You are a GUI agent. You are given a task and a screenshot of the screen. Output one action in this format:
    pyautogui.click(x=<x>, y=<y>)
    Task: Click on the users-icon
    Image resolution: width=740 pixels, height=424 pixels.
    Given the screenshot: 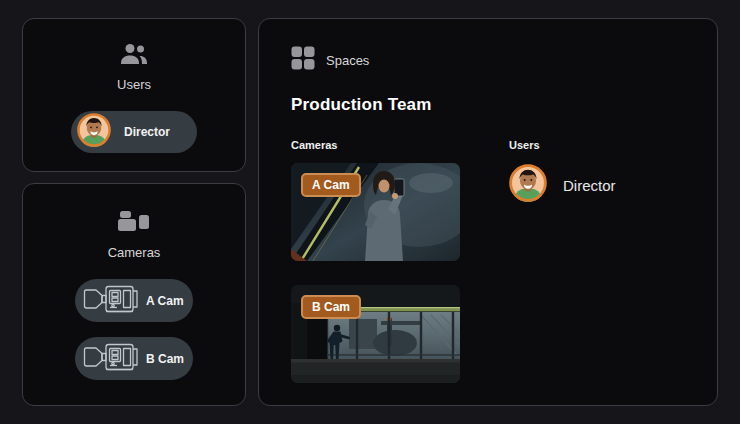 What is the action you would take?
    pyautogui.click(x=134, y=56)
    